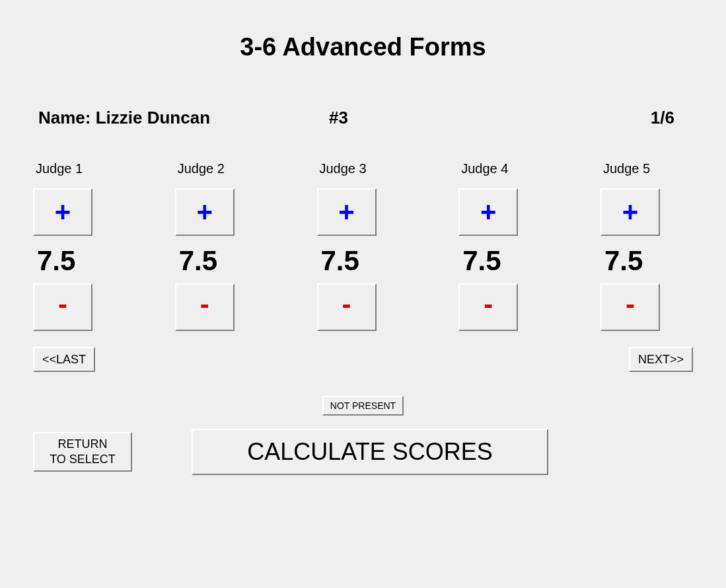  I want to click on not-present-button: NOT PRESENT, so click(363, 406).